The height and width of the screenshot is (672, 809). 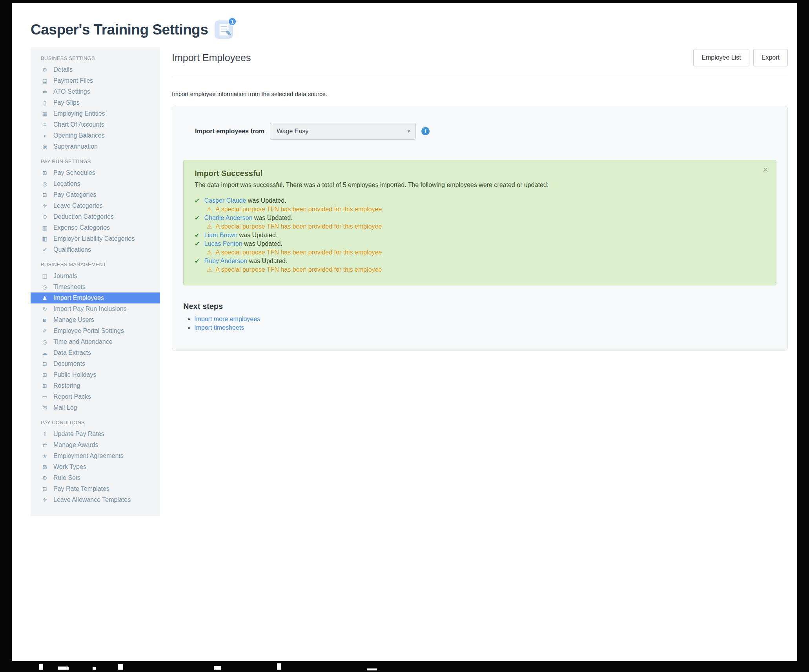 I want to click on folder-icon: ⊟, so click(x=45, y=364).